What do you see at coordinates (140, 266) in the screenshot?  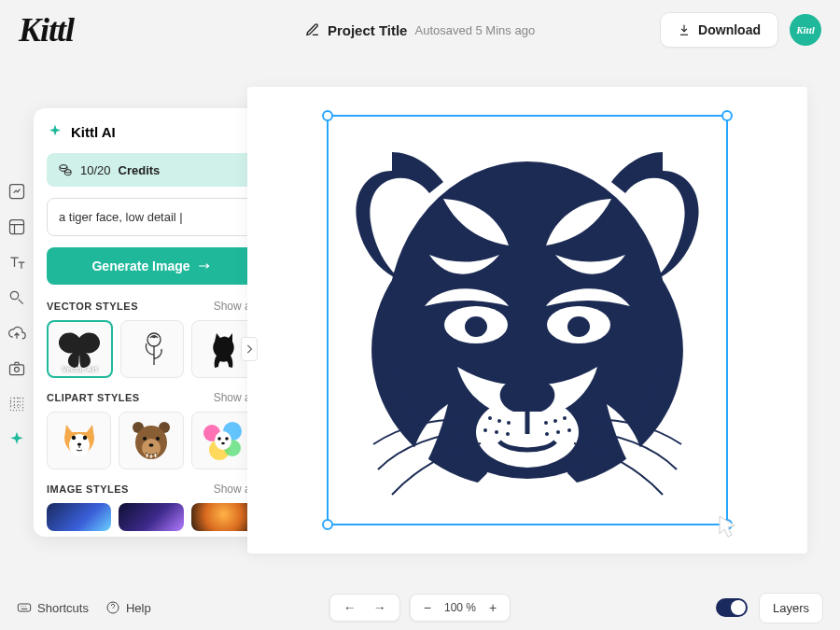 I see `generate-label: Generate Image` at bounding box center [140, 266].